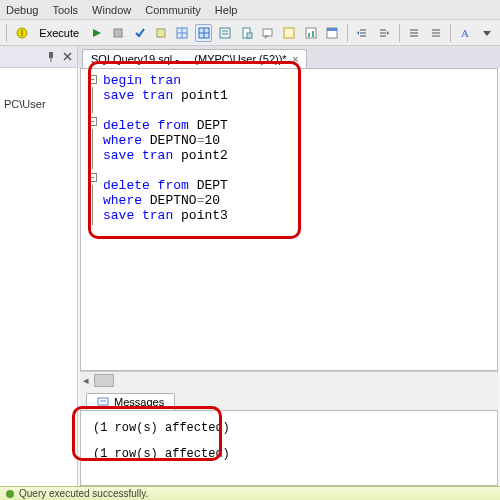 The height and width of the screenshot is (500, 500). Describe the element at coordinates (414, 33) in the screenshot. I see `comment-out-icon` at that location.